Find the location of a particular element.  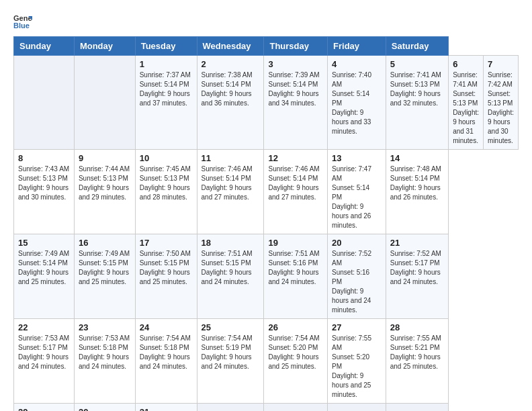

day-cell: 23Sunrise: 7:53 AMSunset: 5:18 PMDayligh… is located at coordinates (105, 361).